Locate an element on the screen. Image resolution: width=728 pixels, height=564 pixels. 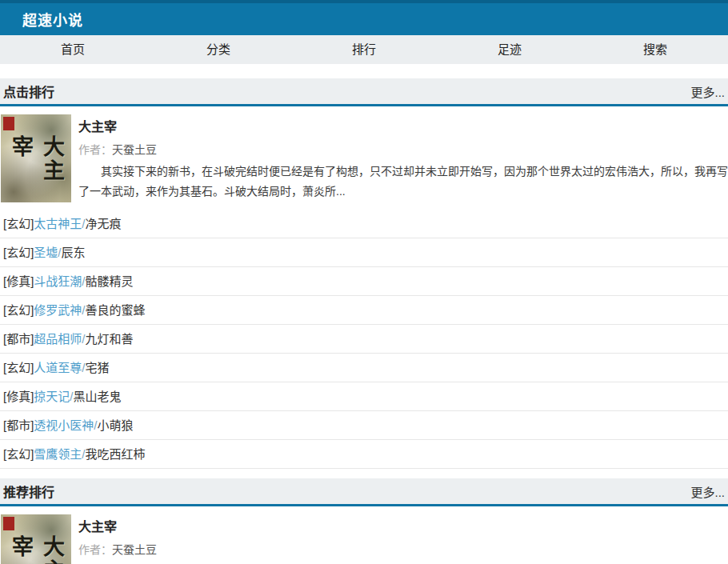
site-title: 超速小说 is located at coordinates (42, 19).